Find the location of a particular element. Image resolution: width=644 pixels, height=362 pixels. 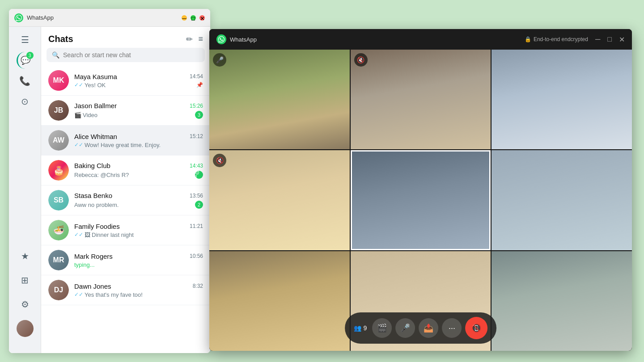

header-icons: ✏ ≡ is located at coordinates (195, 39).